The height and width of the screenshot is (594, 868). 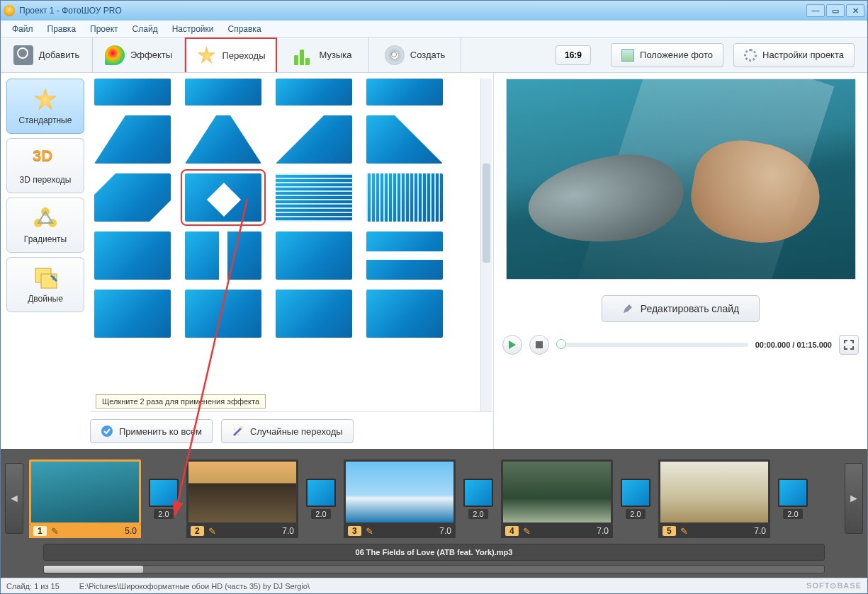 I want to click on preview-image, so click(x=681, y=179).